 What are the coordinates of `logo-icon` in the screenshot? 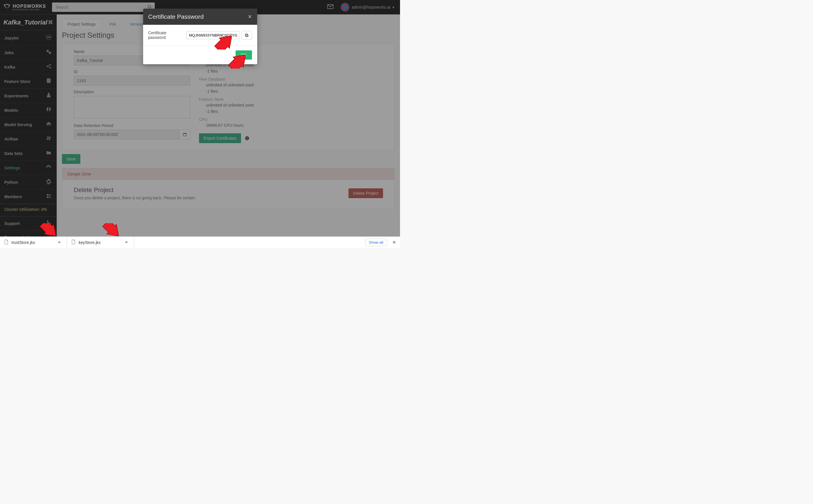 It's located at (7, 7).